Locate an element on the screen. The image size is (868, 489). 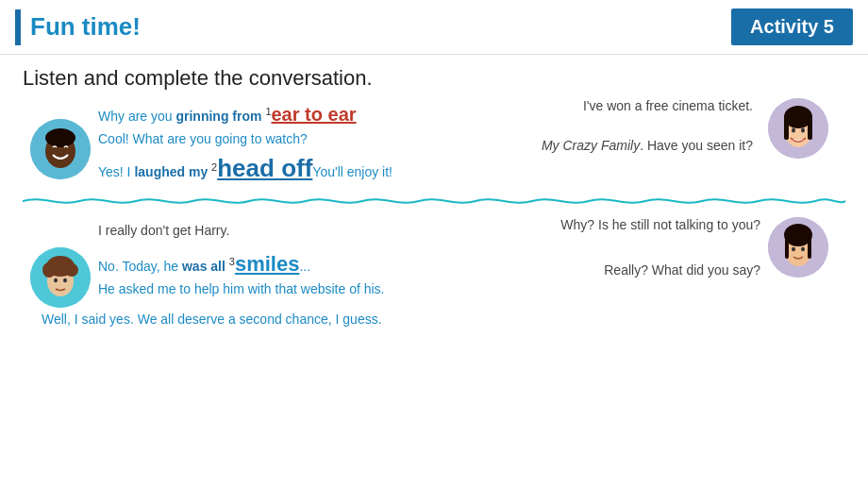
movie-title: My Crazy Family is located at coordinates (591, 145).